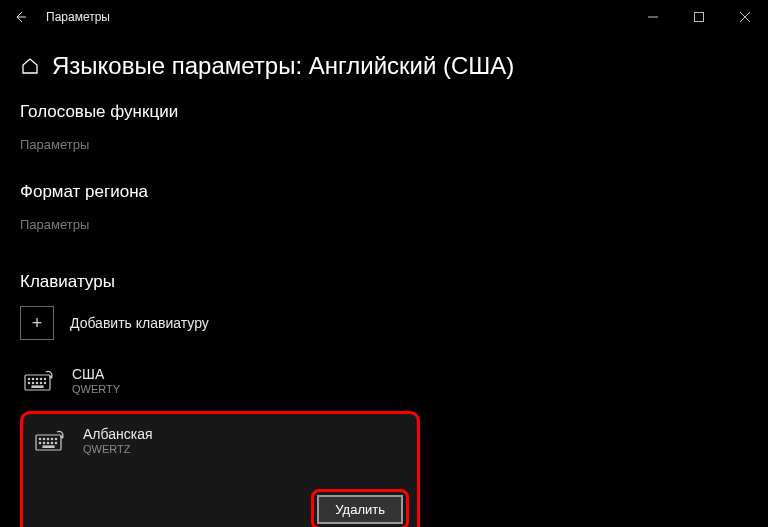  What do you see at coordinates (384, 112) in the screenshot?
I see `voice-section-heading: Голосовые функции` at bounding box center [384, 112].